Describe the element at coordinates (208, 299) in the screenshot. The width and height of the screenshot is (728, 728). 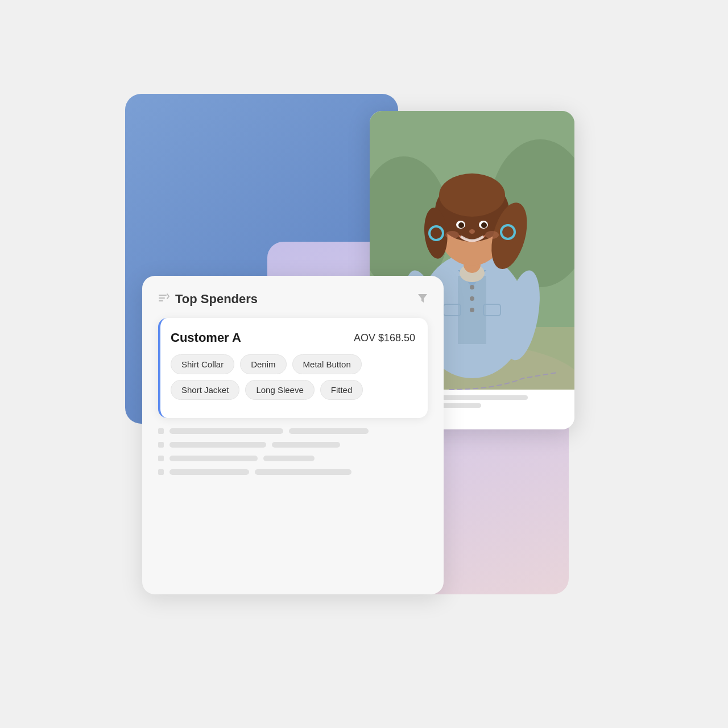
I see `panel-title-group: Top Spenders` at that location.